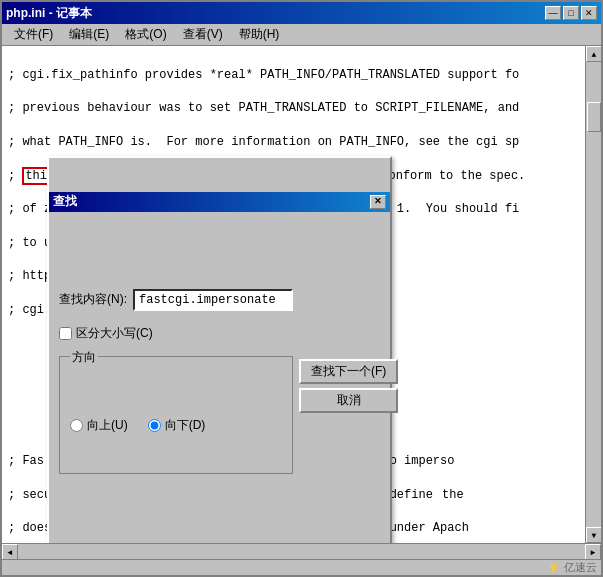 The width and height of the screenshot is (603, 577). What do you see at coordinates (76, 426) in the screenshot?
I see `radio-up` at bounding box center [76, 426].